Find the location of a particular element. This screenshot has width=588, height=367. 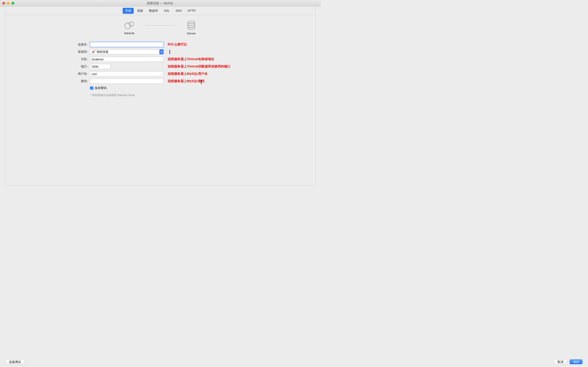

connection-name-label: 连接名: is located at coordinates (80, 45).